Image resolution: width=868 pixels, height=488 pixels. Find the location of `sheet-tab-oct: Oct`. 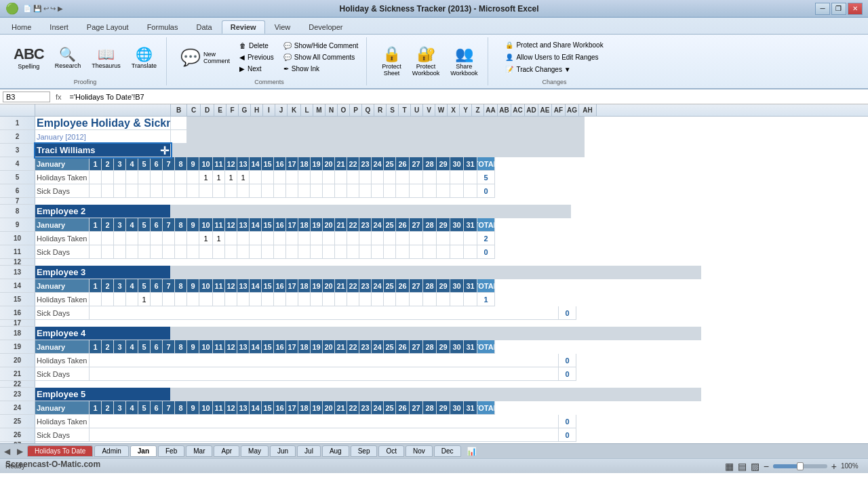

sheet-tab-oct: Oct is located at coordinates (391, 451).